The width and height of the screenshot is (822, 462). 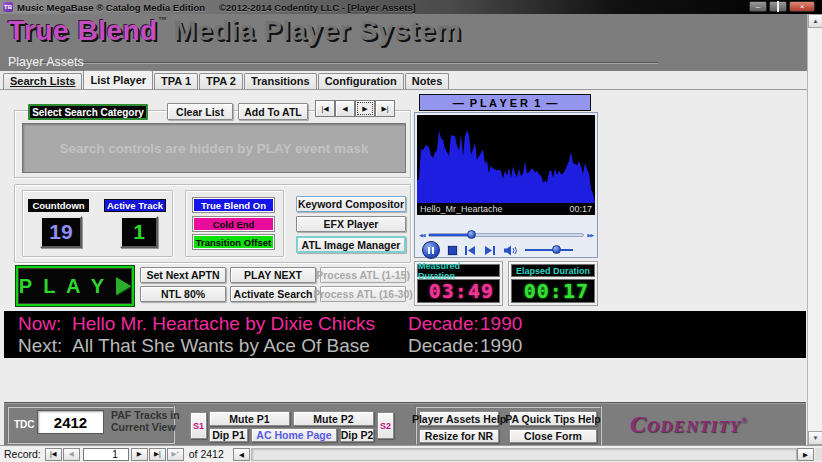 I want to click on last-record-button: ▶|, so click(x=385, y=108).